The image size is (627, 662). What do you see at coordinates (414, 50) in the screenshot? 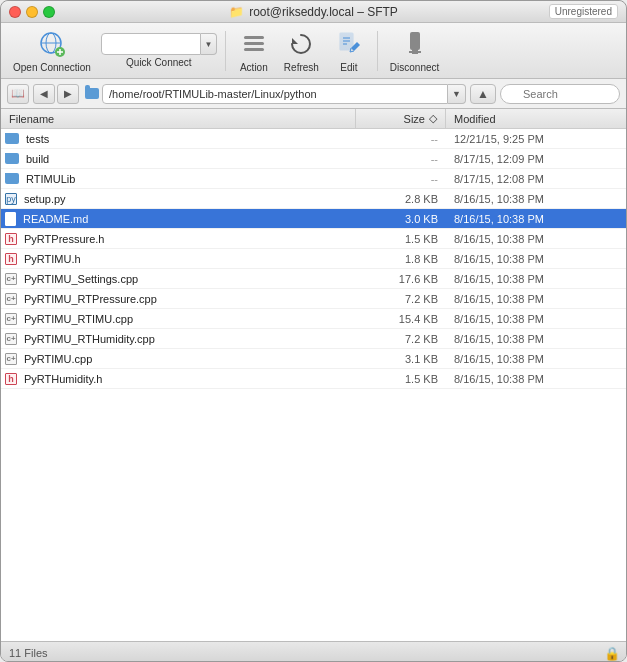
I see `disconnect-button: Disconnect` at bounding box center [414, 50].